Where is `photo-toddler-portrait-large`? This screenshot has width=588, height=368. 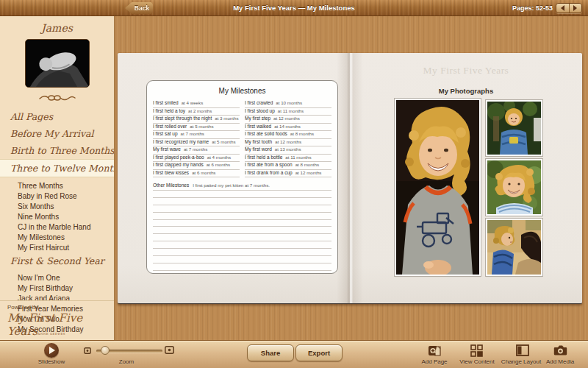
photo-toddler-portrait-large is located at coordinates (438, 187).